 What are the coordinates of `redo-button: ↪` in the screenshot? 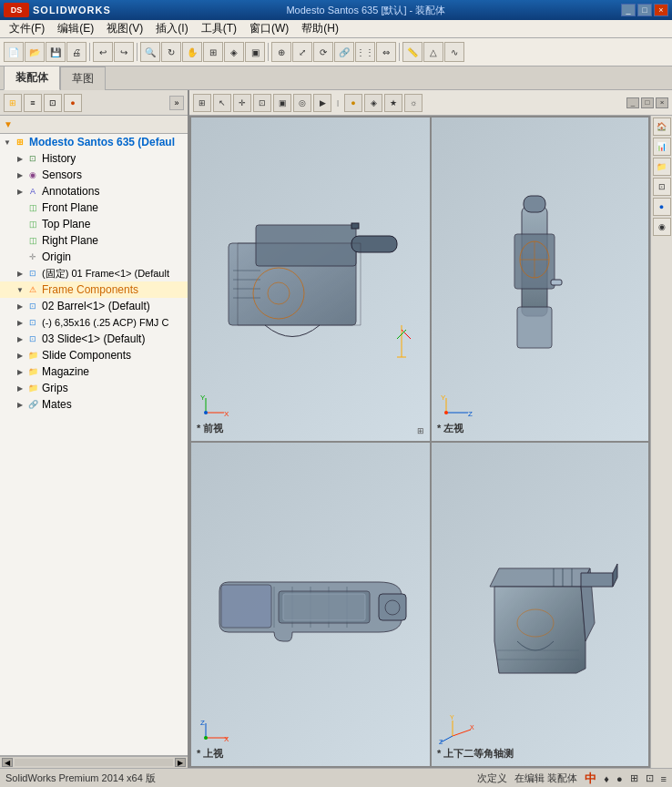 It's located at (124, 52).